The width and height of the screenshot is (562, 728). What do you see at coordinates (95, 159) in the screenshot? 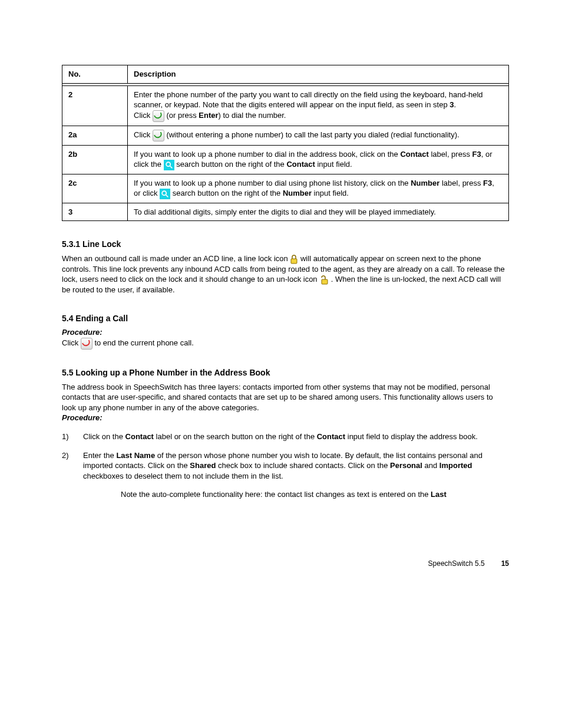
I see `row-no: 2b` at bounding box center [95, 159].